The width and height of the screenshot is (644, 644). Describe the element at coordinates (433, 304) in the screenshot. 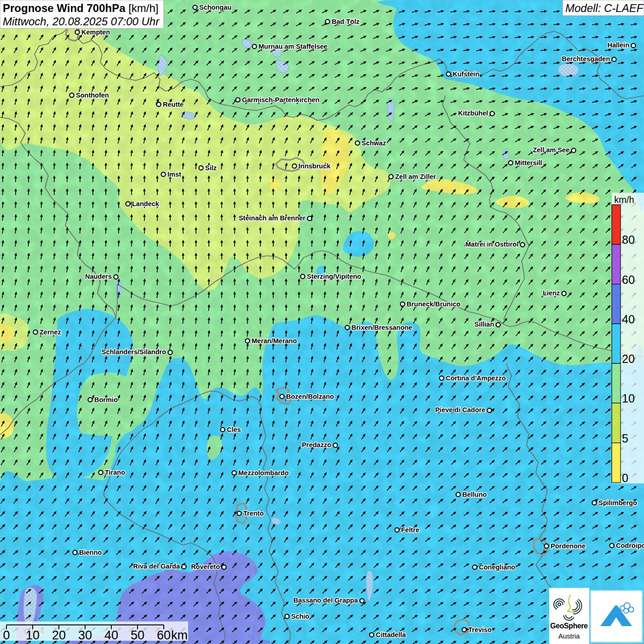

I see `svg-text: Bruneck/Brunico` at that location.